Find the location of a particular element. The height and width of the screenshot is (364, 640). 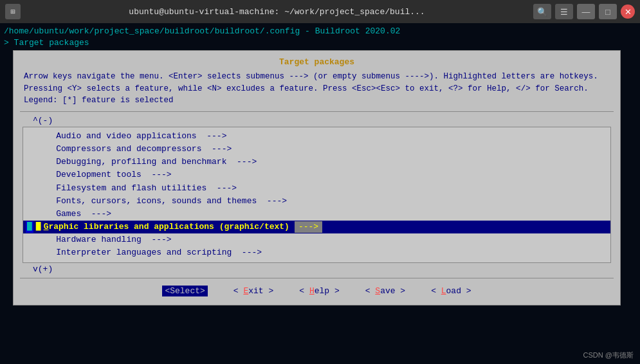

maximize-button: □ is located at coordinates (608, 12).